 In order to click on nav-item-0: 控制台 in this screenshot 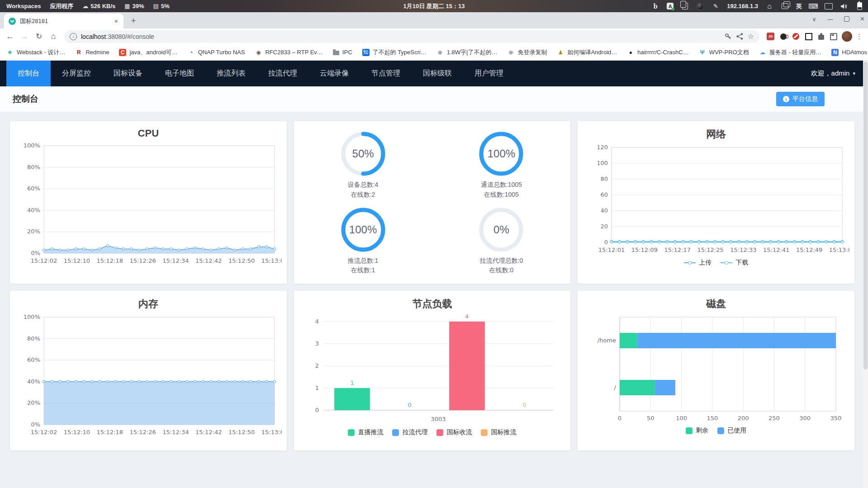, I will do `click(28, 73)`.